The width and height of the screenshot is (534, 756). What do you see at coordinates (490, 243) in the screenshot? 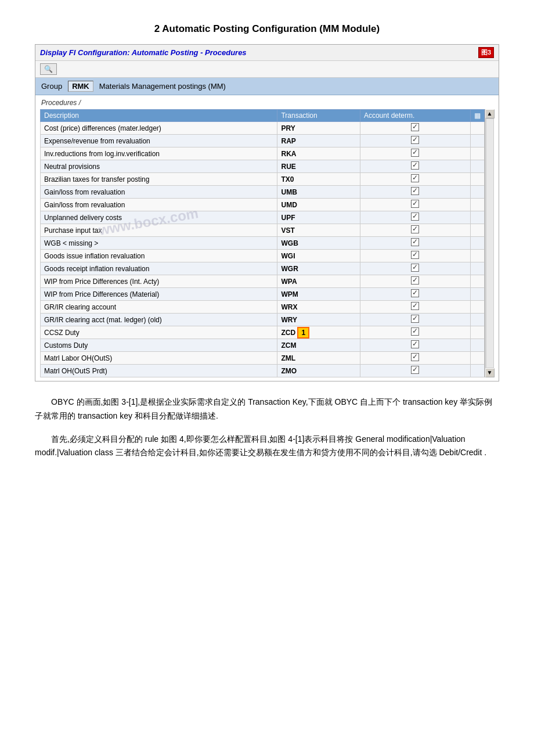
I see `scroll-track` at bounding box center [490, 243].